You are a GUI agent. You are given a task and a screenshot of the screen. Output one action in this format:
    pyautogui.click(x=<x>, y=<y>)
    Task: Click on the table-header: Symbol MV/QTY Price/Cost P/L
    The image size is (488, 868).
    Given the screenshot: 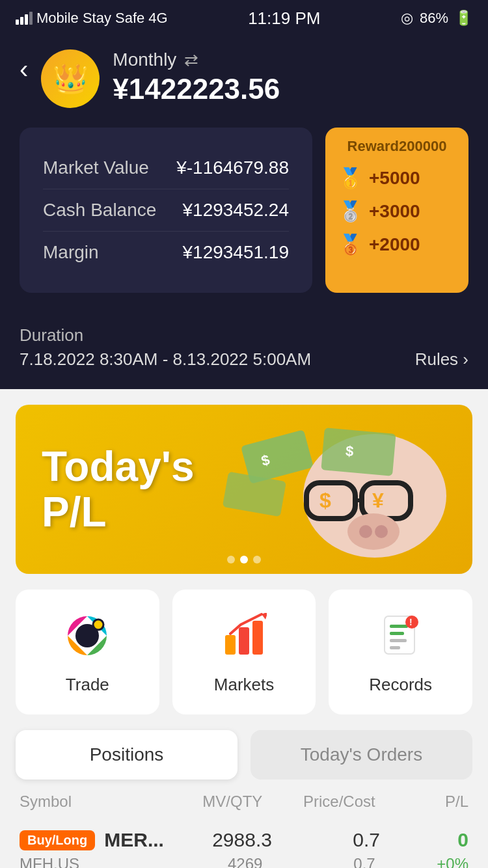 What is the action you would take?
    pyautogui.click(x=244, y=798)
    